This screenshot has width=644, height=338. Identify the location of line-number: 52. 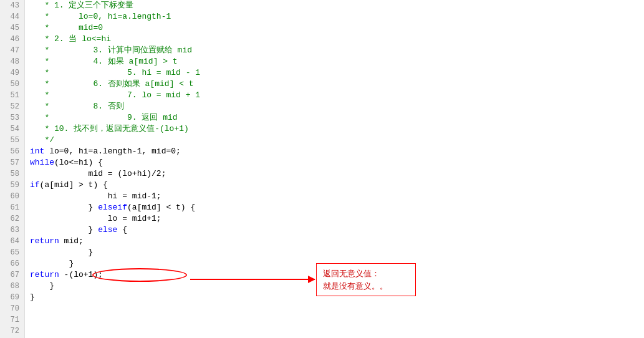
(12, 107).